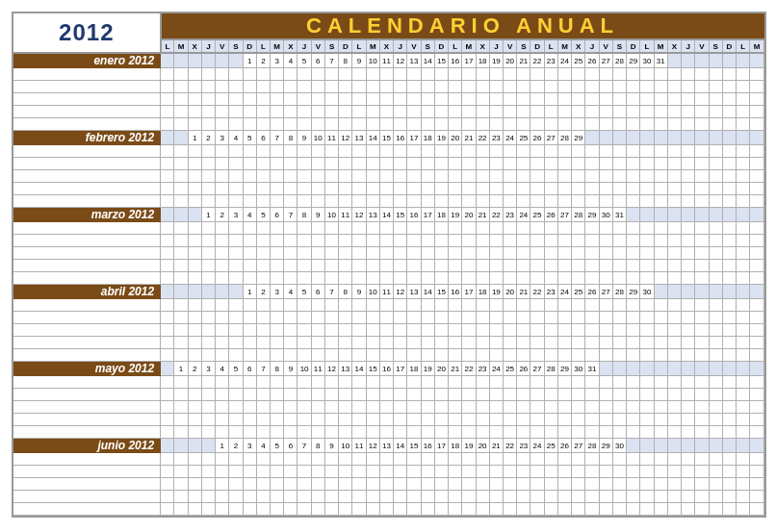 The image size is (776, 532). Describe the element at coordinates (236, 215) in the screenshot. I see `day-cell: 3` at that location.